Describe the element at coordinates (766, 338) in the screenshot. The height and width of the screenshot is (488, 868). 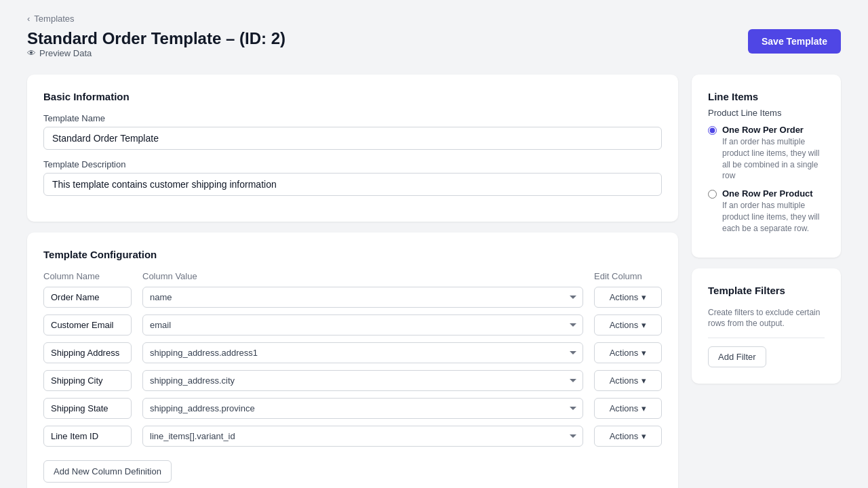
I see `divider` at that location.